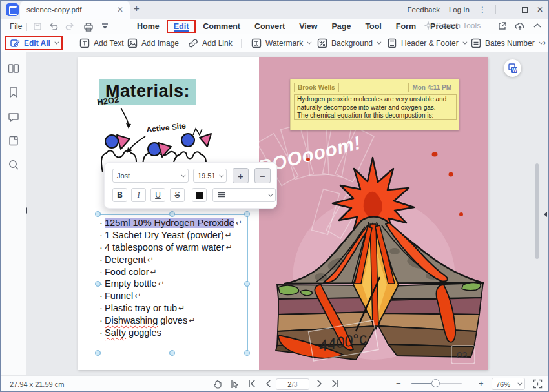 The width and height of the screenshot is (549, 392). Describe the element at coordinates (130, 284) in the screenshot. I see `list-item-text: Empty bottle` at that location.